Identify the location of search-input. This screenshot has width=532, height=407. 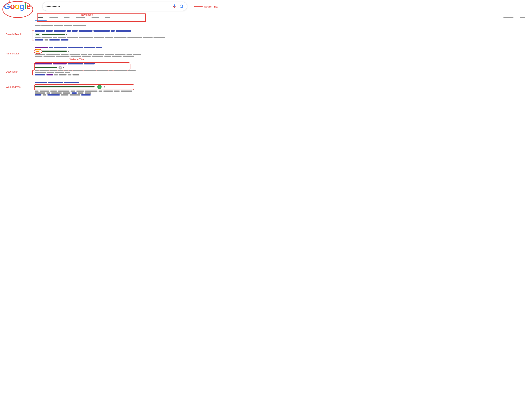
(108, 6).